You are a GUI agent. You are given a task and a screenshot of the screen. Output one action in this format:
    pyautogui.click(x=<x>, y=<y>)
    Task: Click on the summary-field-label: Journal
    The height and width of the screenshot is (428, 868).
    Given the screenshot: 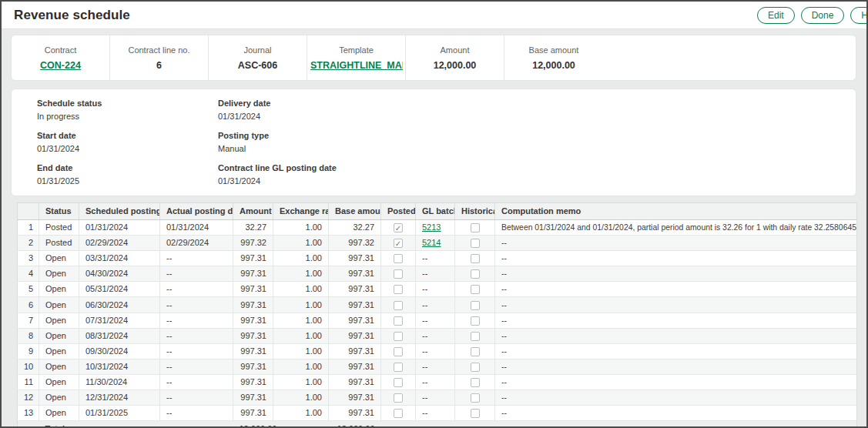 What is the action you would take?
    pyautogui.click(x=257, y=50)
    